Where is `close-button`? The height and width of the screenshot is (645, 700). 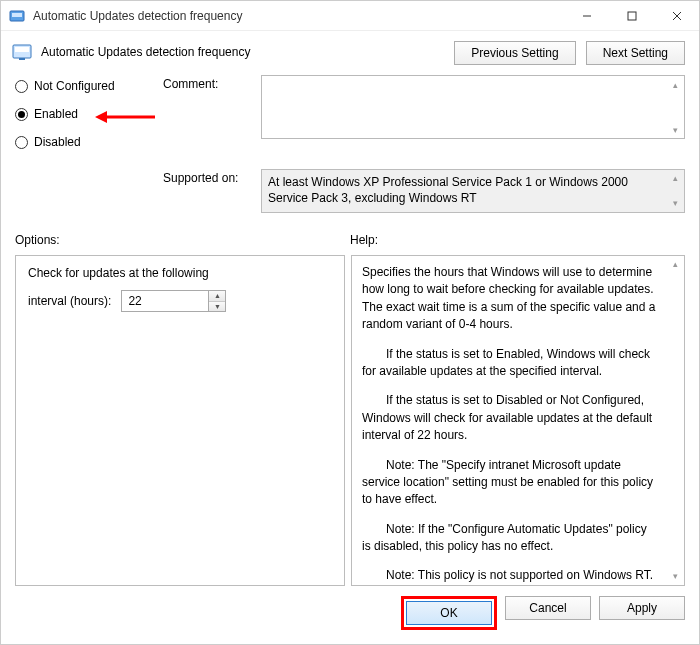
close-button is located at coordinates (676, 16).